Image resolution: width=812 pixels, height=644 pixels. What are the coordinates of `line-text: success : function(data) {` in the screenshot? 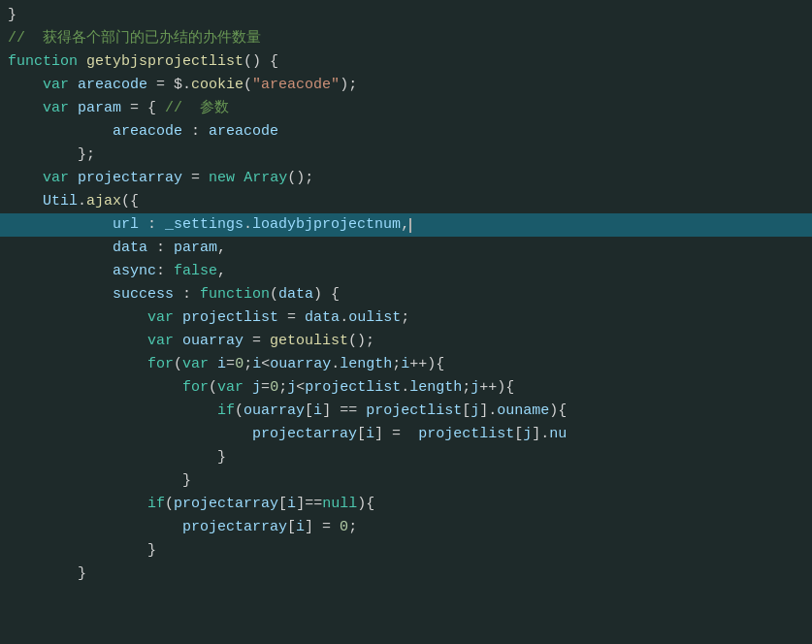 It's located at (406, 295).